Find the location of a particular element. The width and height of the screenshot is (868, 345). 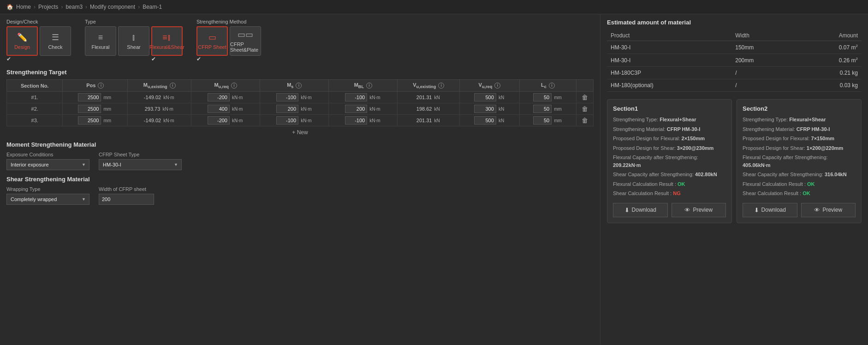

design-label: Design is located at coordinates (22, 47).